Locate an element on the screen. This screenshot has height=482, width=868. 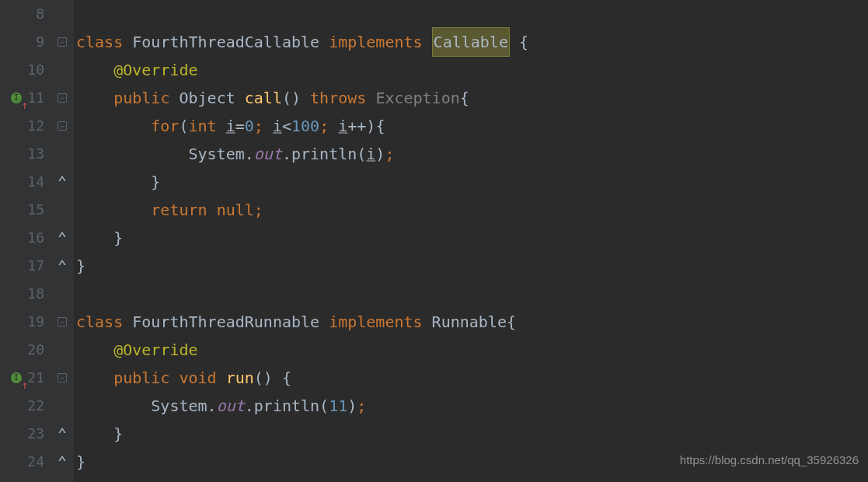
watermark-text: https://blog.csdn.net/qq_35926326 is located at coordinates (769, 460).